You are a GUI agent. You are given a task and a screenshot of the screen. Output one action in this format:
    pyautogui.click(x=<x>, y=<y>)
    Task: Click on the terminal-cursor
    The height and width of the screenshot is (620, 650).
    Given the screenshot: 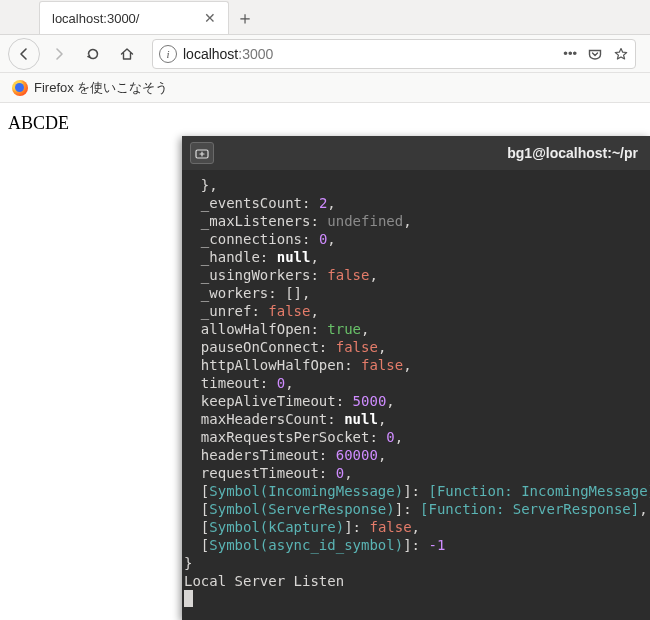 What is the action you would take?
    pyautogui.click(x=188, y=598)
    